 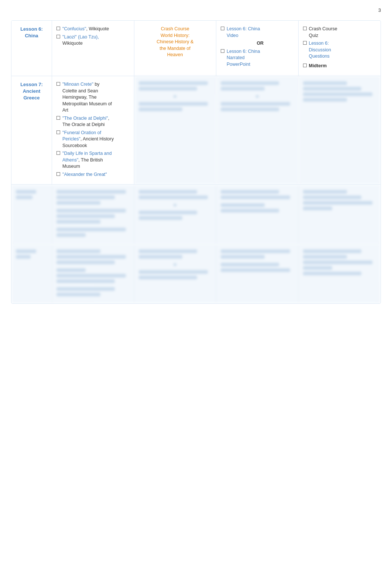 What do you see at coordinates (257, 44) in the screenshot?
I see `or-item: OR` at bounding box center [257, 44].